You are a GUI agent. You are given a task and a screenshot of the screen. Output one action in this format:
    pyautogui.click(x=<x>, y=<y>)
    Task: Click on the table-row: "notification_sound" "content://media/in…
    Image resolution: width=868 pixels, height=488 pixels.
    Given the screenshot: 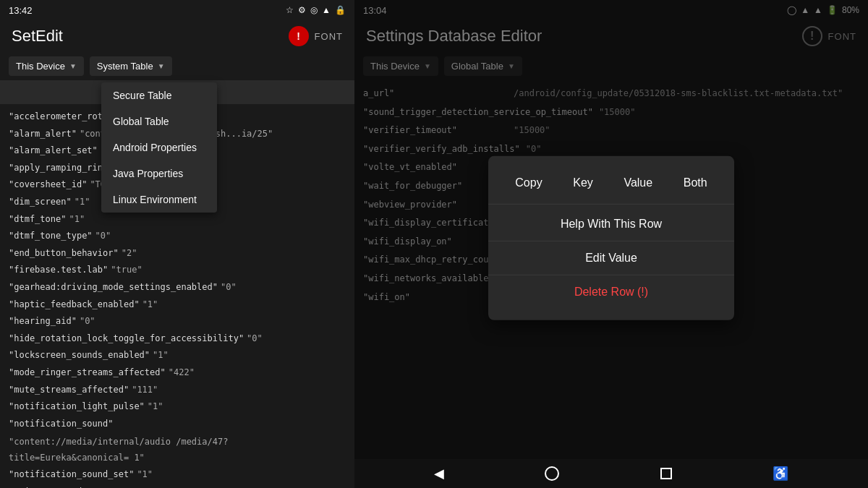 What is the action you would take?
    pyautogui.click(x=177, y=441)
    